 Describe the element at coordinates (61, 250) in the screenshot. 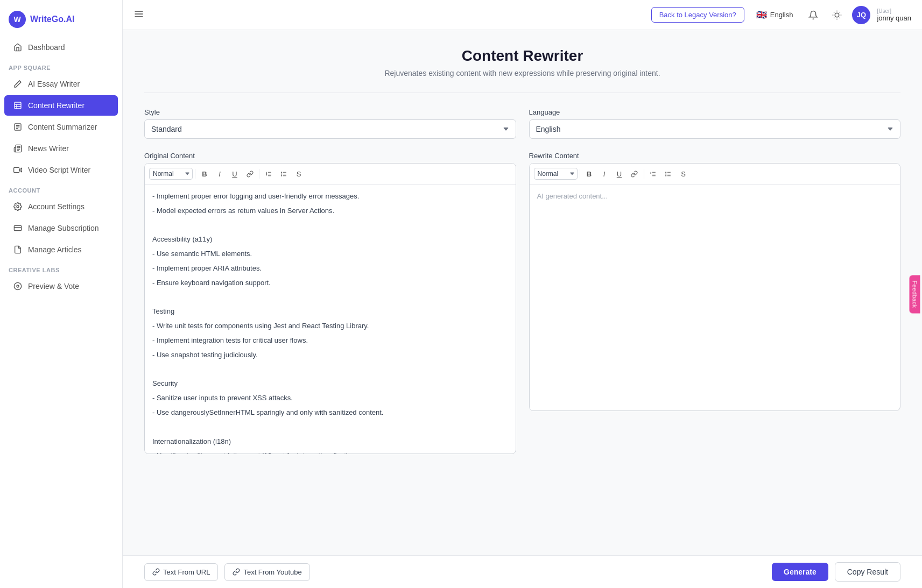

I see `sidebar-item-manage-articles: Manage Articles` at that location.